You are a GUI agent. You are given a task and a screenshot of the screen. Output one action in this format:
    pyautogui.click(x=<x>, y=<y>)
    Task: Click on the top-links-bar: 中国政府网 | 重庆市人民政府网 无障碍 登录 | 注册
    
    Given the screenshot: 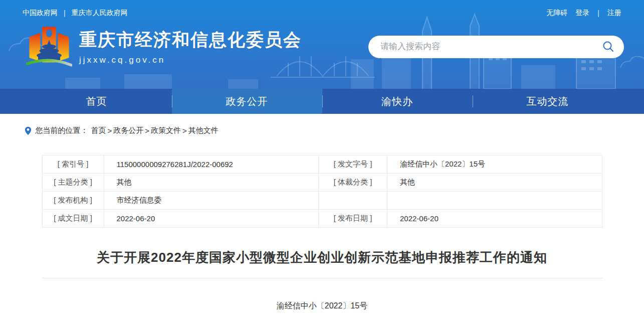 What is the action you would take?
    pyautogui.click(x=322, y=9)
    